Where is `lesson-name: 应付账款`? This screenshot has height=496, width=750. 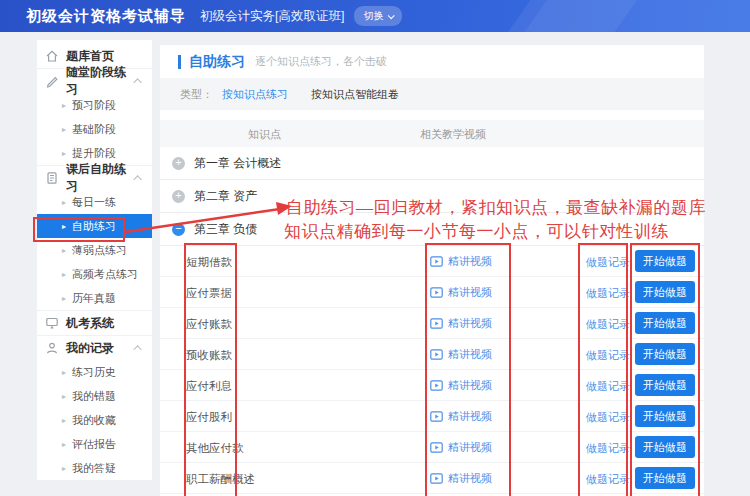 lesson-name: 应付账款 is located at coordinates (209, 324).